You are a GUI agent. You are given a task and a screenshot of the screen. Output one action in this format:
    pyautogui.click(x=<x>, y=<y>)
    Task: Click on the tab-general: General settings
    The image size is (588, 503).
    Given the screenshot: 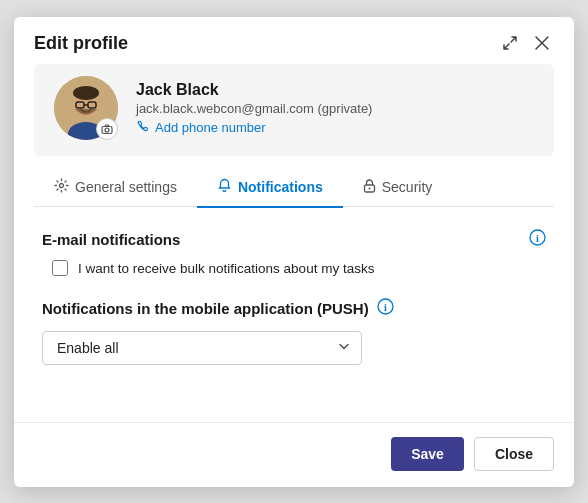 What is the action you would take?
    pyautogui.click(x=116, y=189)
    